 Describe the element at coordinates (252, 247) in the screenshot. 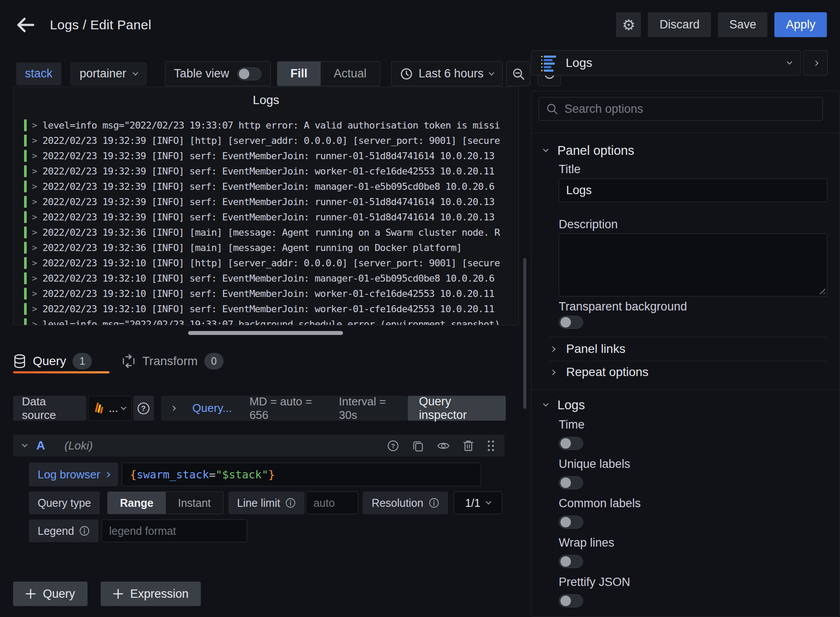

I see `log-line-text: 2022/02/23 19:32:36 [INFO] [main] [messa…` at that location.